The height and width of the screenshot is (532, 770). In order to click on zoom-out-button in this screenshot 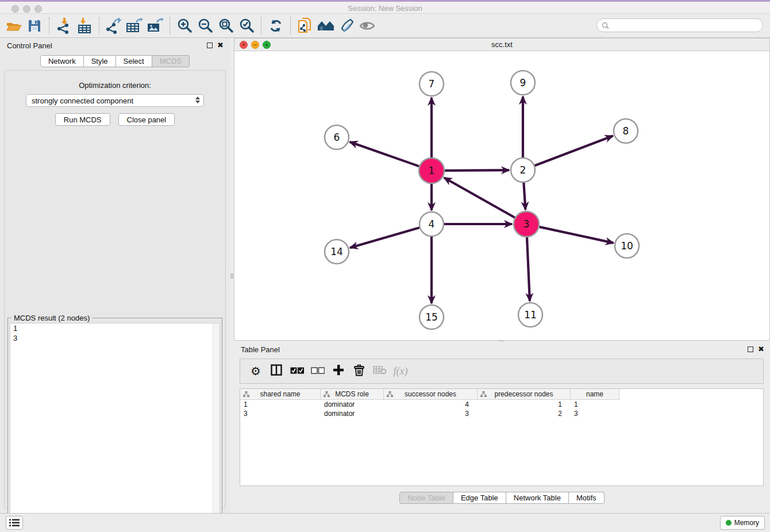, I will do `click(205, 26)`.